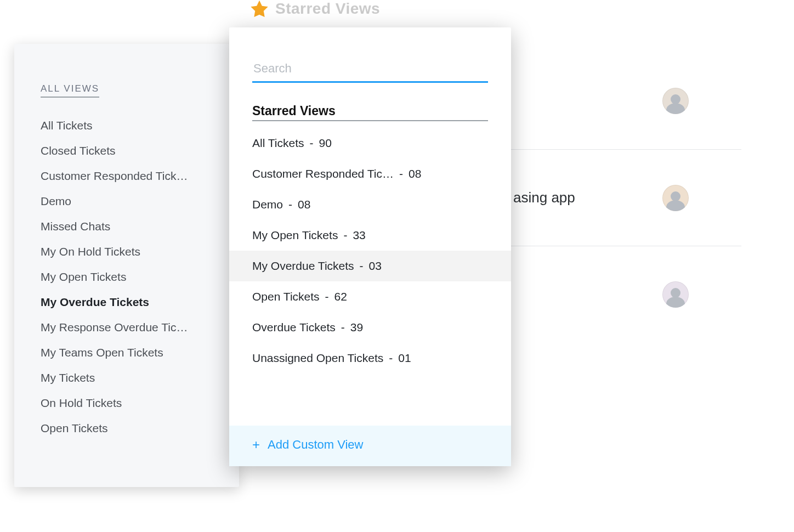  I want to click on starred-view-item: Unassigned Open Tickets - 01, so click(370, 358).